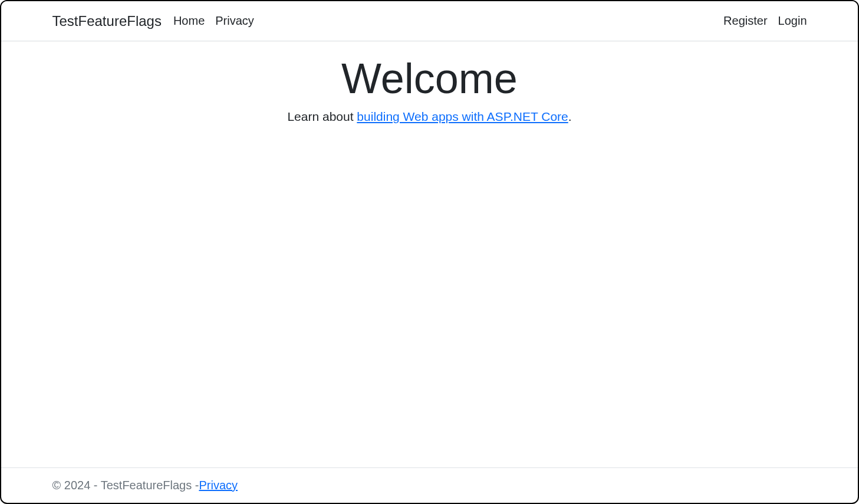 This screenshot has width=859, height=504. What do you see at coordinates (430, 21) in the screenshot?
I see `navbar-container: TestFeatureFlags Home Privacy Register L…` at bounding box center [430, 21].